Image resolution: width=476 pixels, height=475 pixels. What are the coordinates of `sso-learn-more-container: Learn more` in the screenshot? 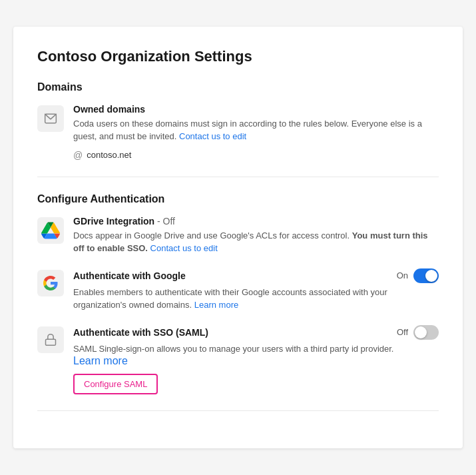 It's located at (256, 361).